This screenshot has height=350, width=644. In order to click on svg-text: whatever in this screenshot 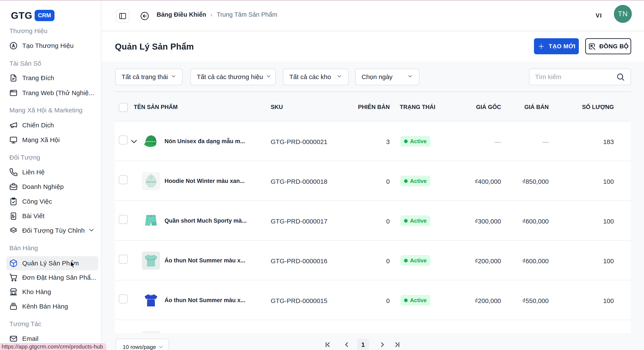, I will do `click(154, 223)`.